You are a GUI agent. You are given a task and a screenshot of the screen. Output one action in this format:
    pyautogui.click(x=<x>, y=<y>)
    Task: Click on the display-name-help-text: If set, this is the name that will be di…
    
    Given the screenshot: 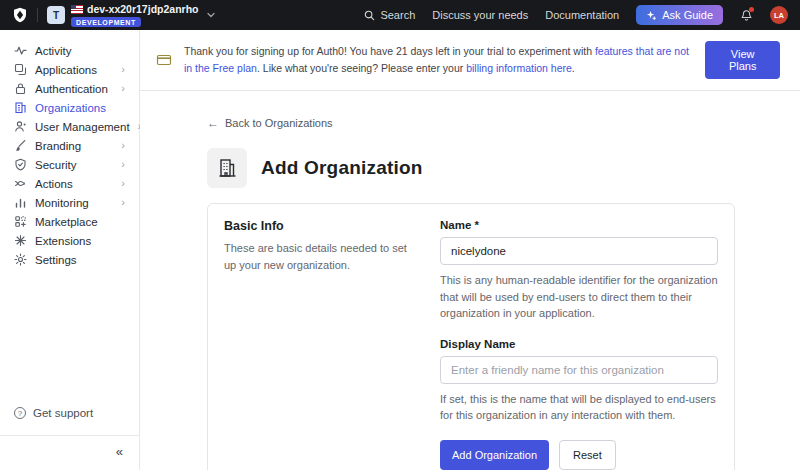 What is the action you would take?
    pyautogui.click(x=579, y=408)
    